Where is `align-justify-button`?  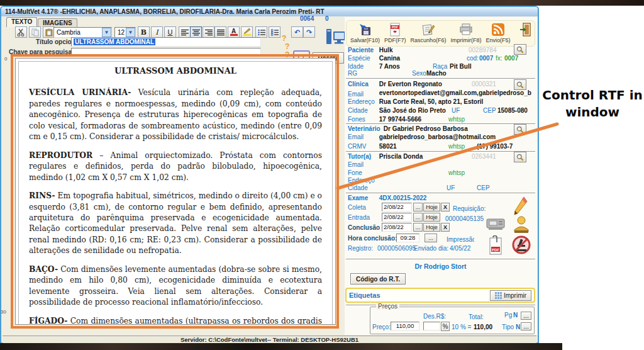 align-justify-button is located at coordinates (220, 32).